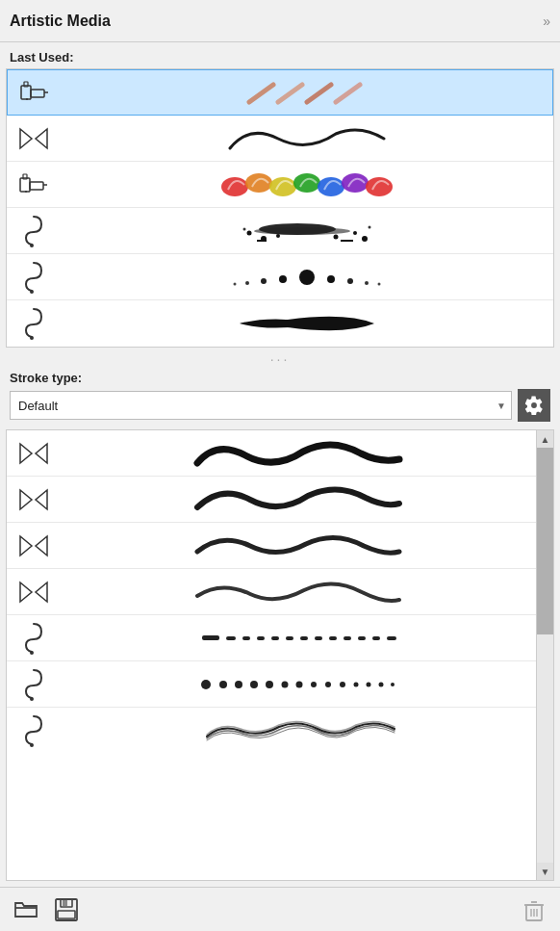  I want to click on save-icon, so click(66, 910).